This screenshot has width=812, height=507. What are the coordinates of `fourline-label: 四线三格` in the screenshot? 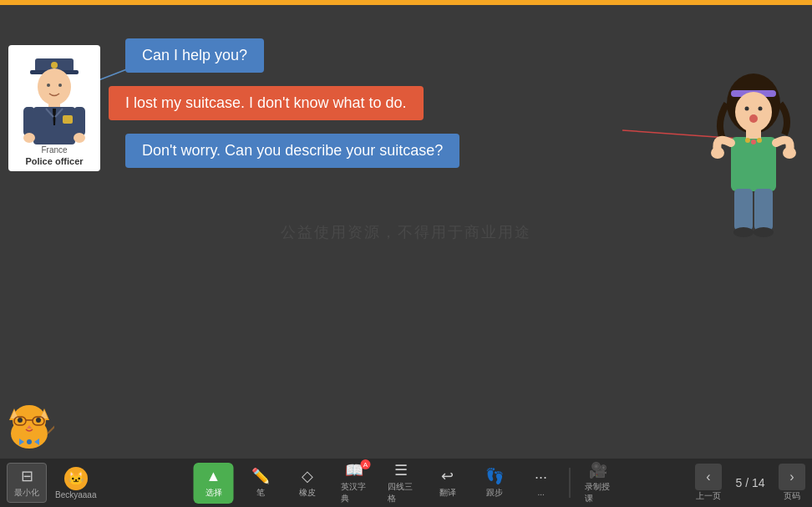 It's located at (401, 493).